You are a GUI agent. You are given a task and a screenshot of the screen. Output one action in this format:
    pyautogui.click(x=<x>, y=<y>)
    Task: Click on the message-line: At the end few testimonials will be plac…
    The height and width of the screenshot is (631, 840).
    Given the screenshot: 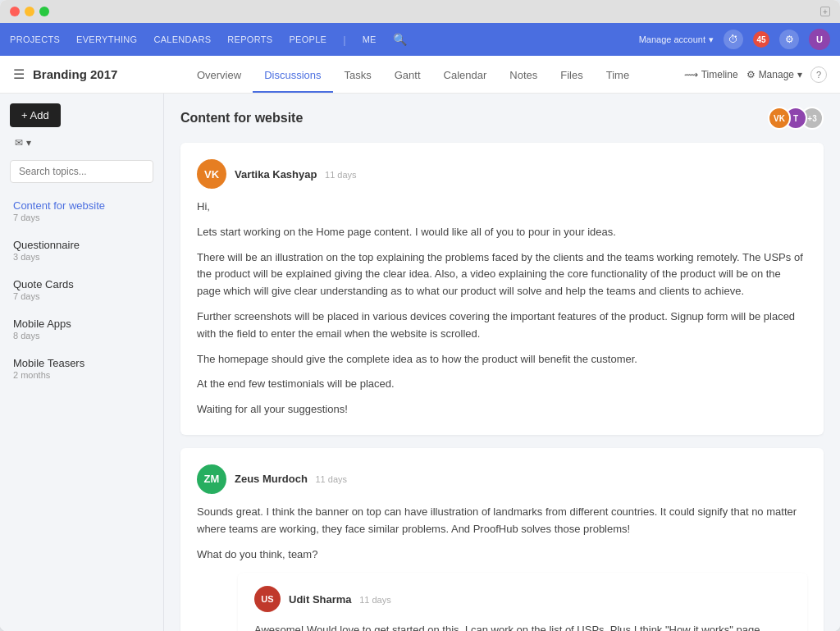 What is the action you would take?
    pyautogui.click(x=502, y=384)
    